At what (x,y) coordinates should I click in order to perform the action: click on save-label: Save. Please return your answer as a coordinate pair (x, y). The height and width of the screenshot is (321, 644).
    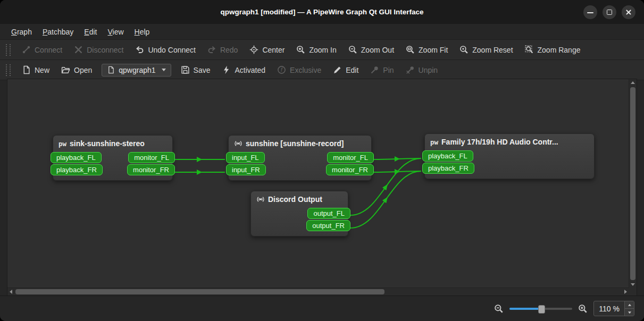
    Looking at the image, I should click on (202, 70).